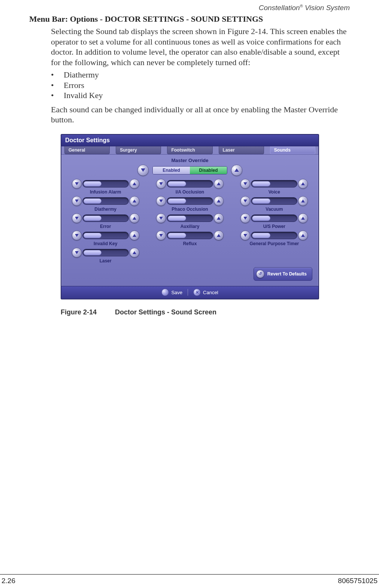 The width and height of the screenshot is (379, 588). What do you see at coordinates (287, 274) in the screenshot?
I see `revert-label: Revert To Defaults` at bounding box center [287, 274].